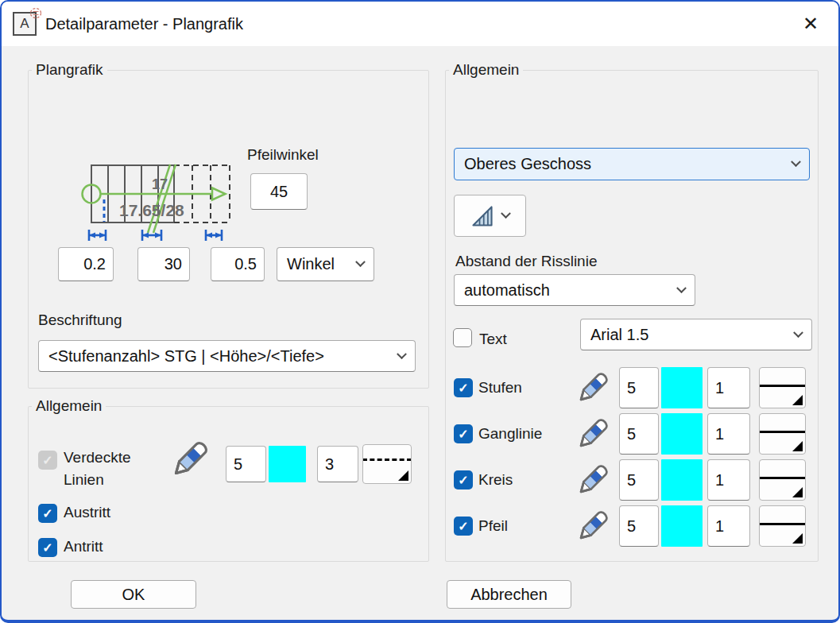 The image size is (840, 623). Describe the element at coordinates (24, 24) in the screenshot. I see `app-icon-letter: A` at that location.